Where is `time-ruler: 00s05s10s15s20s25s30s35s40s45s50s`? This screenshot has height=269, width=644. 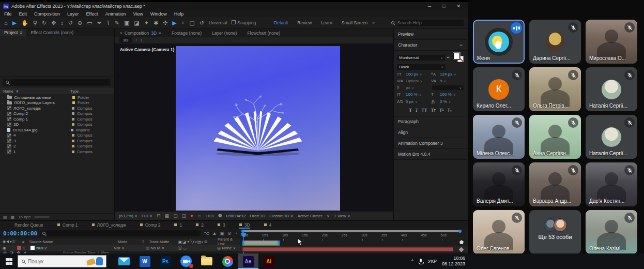
time-ruler: 00s05s10s15s20s25s30s35s40s45s50s is located at coordinates (351, 236).